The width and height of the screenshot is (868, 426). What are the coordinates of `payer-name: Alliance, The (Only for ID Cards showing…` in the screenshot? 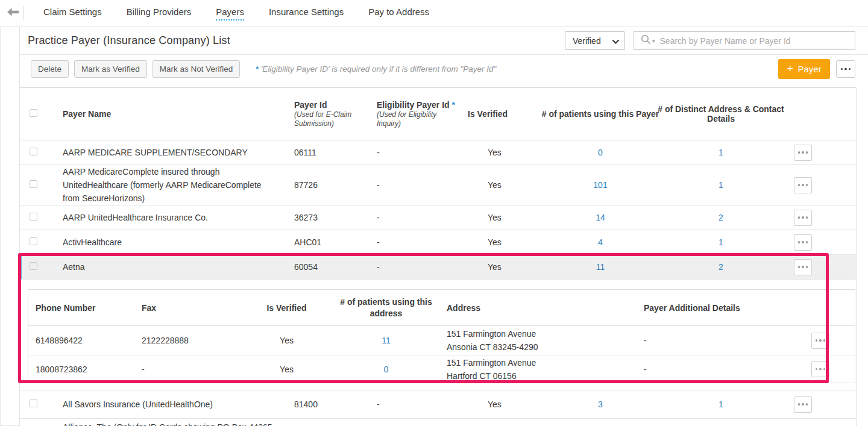 It's located at (178, 422).